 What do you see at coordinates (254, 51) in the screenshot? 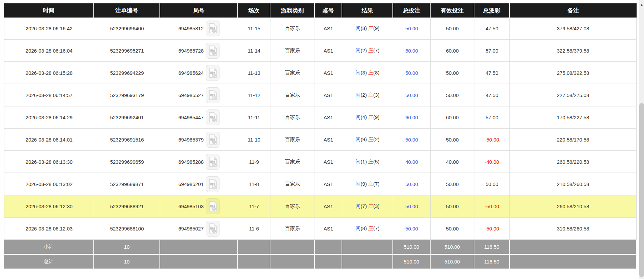
I see `cell-session: 11-14` at bounding box center [254, 51].